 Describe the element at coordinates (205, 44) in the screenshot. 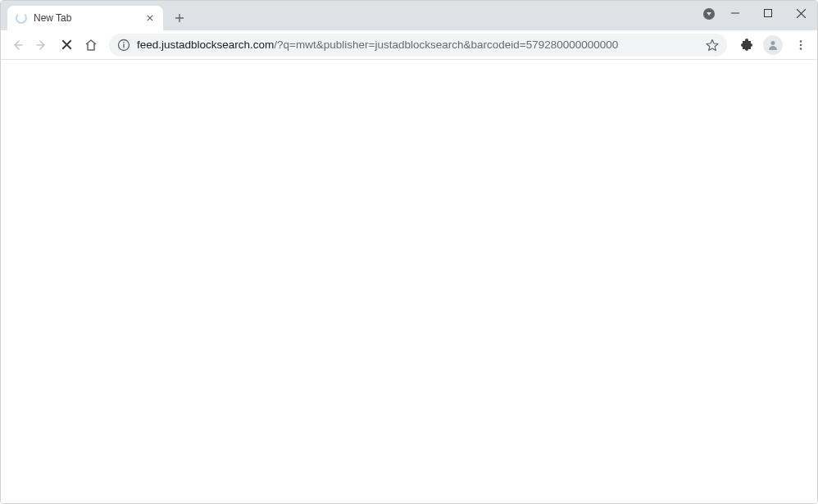

I see `url-host: feed.justadblocksearch.com` at that location.